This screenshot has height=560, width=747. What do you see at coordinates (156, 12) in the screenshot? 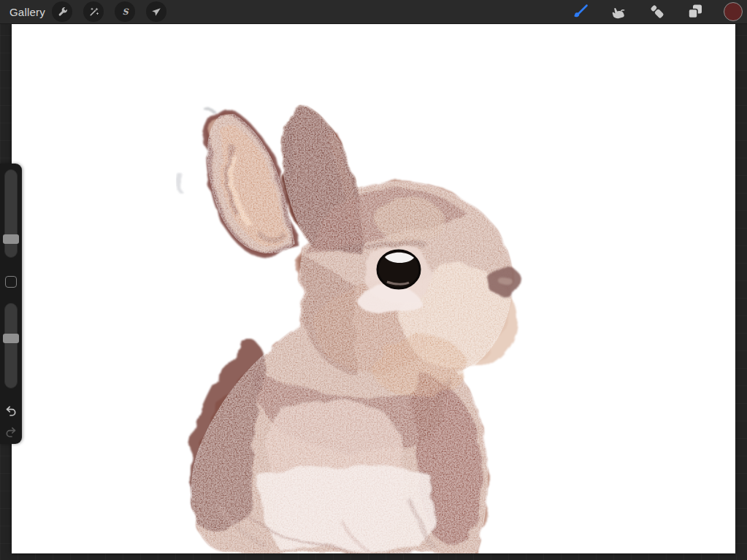
I see `arrow-cursor-icon` at bounding box center [156, 12].